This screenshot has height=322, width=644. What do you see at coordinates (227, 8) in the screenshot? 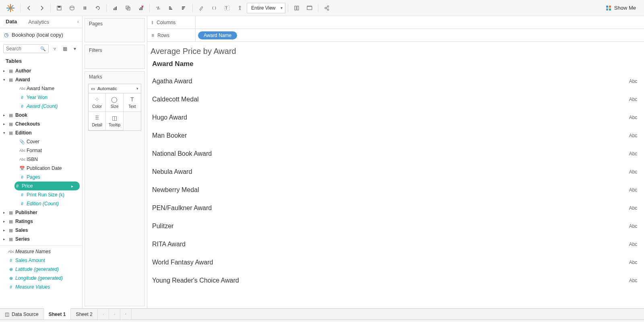
I see `text-tool-button: T` at bounding box center [227, 8].